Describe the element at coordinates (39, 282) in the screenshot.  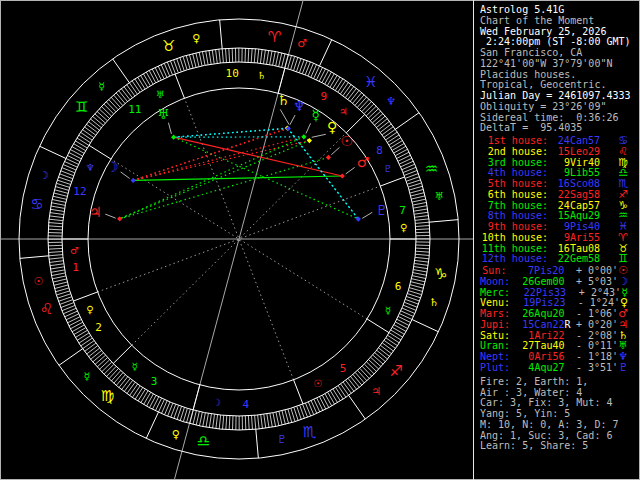
I see `sign-ruler-icon: ☉` at that location.